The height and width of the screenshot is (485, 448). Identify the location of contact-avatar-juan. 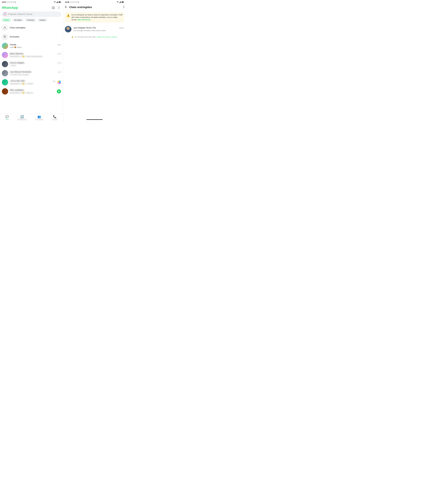
(68, 29).